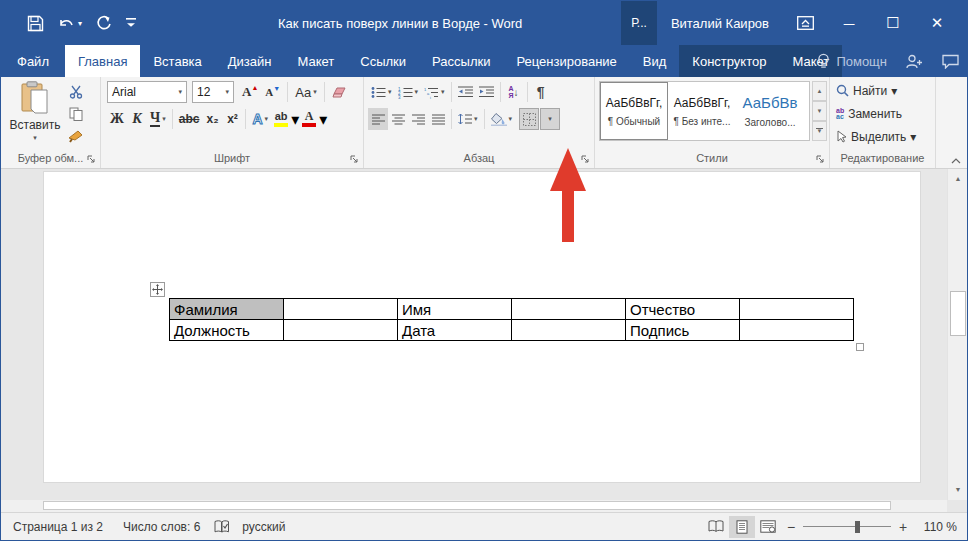 The width and height of the screenshot is (968, 541). Describe the element at coordinates (860, 347) in the screenshot. I see `table-resize-handle` at that location.